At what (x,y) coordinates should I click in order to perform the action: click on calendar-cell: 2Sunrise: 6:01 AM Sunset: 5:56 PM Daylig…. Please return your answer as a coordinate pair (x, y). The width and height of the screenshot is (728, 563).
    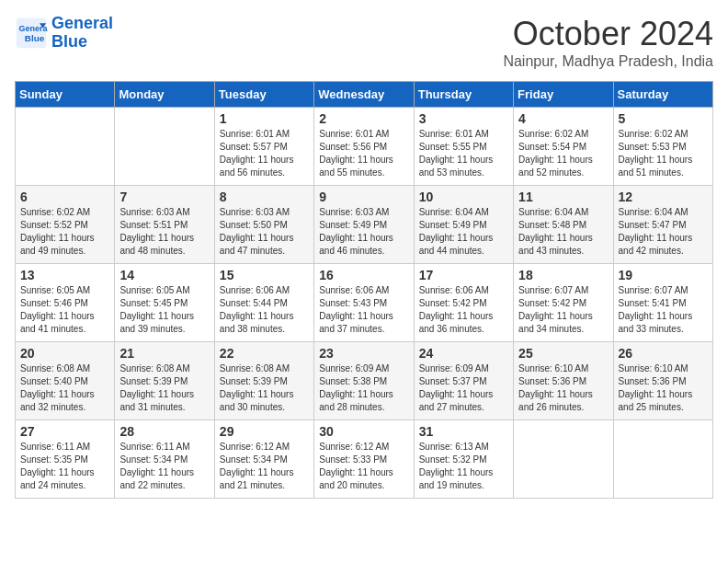
    Looking at the image, I should click on (364, 147).